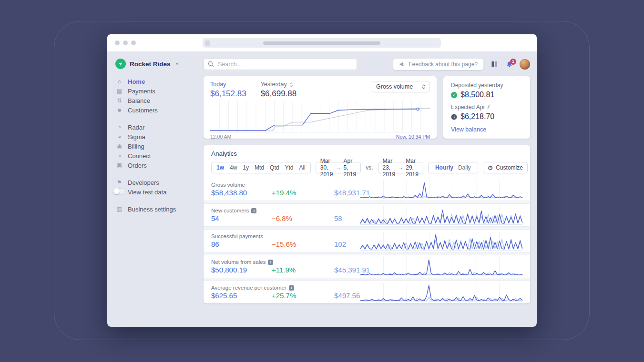 Image resolution: width=644 pixels, height=362 pixels. What do you see at coordinates (291, 85) in the screenshot?
I see `sort-arrows-icon` at bounding box center [291, 85].